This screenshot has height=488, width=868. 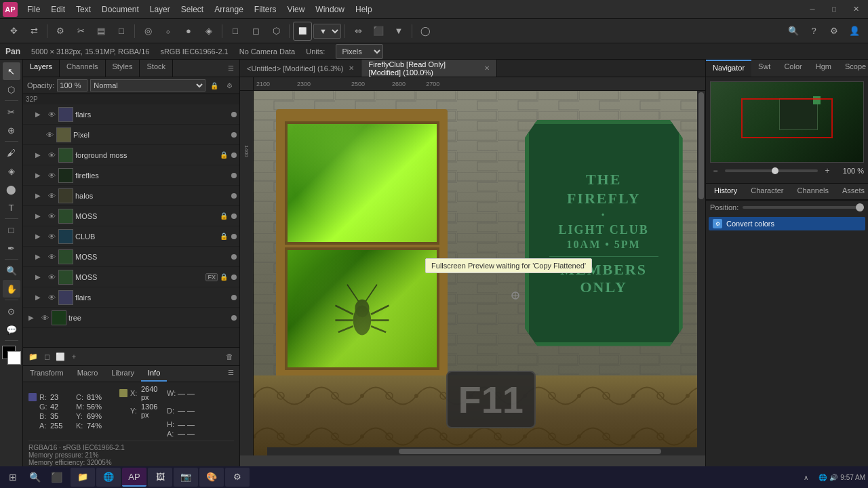 What do you see at coordinates (834, 31) in the screenshot?
I see `settings-btn: ⚙` at bounding box center [834, 31].